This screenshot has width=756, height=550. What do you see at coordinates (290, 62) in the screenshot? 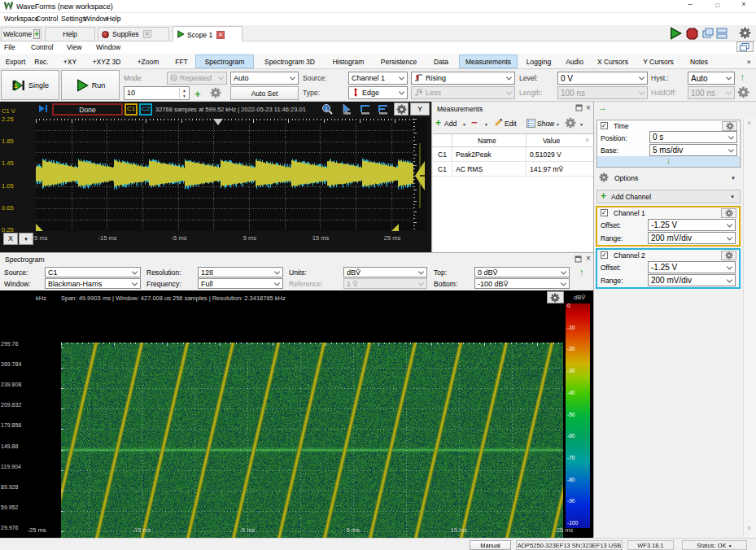
I see `view-tab-spectrogram-3d: Spectrogram 3D` at bounding box center [290, 62].